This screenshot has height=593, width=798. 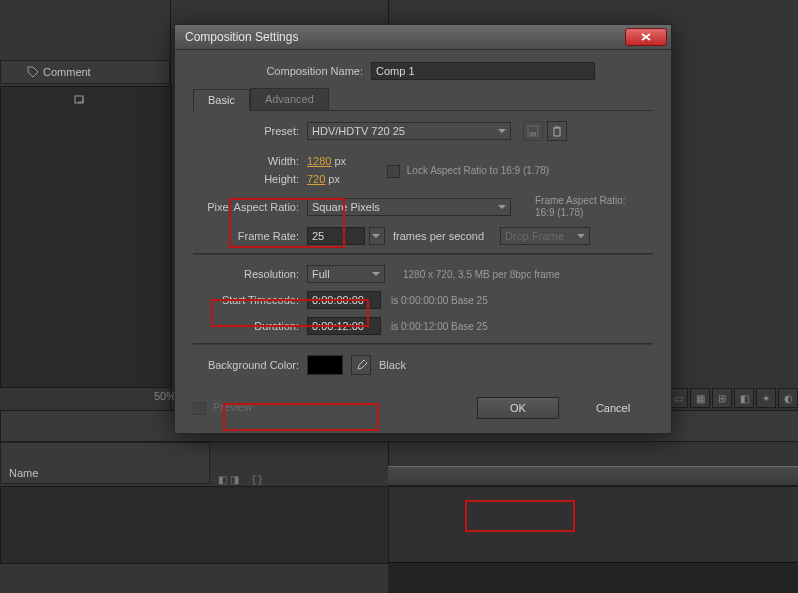 I want to click on par-select: Square Pixels, so click(x=409, y=207).